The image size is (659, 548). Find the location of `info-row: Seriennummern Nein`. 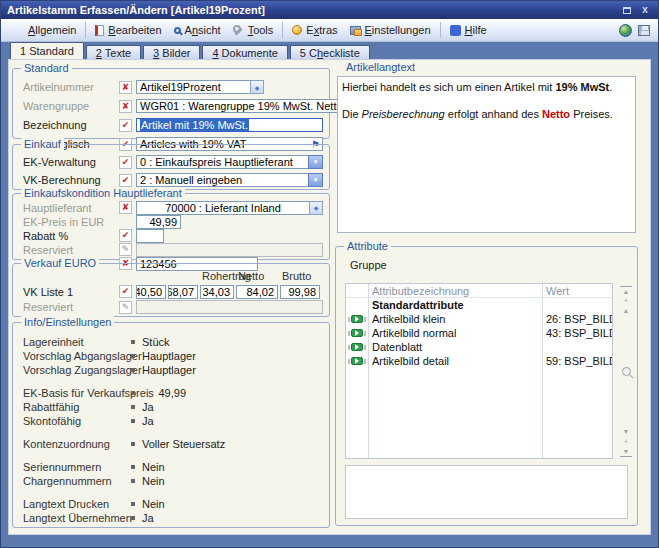

info-row: Seriennummern Nein is located at coordinates (171, 467).